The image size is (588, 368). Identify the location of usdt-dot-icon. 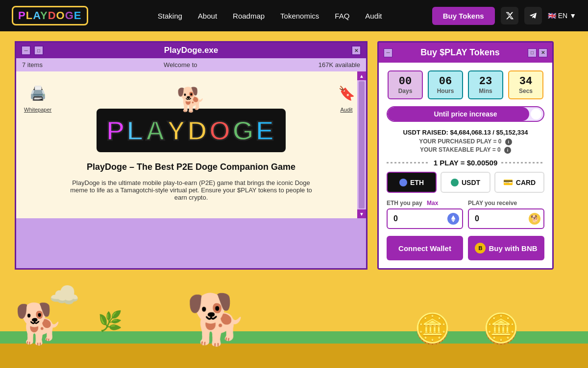
(455, 183).